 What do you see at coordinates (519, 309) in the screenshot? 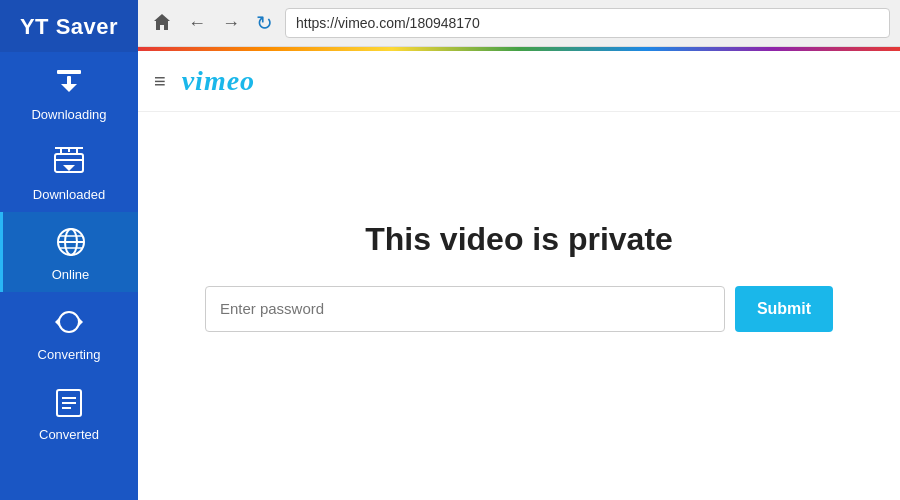
I see `password-row: Submit` at bounding box center [519, 309].